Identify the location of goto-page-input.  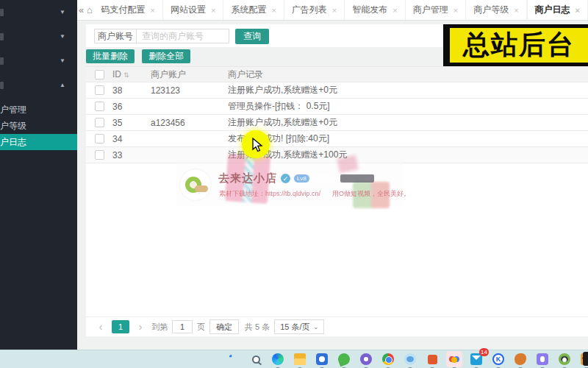
(182, 327).